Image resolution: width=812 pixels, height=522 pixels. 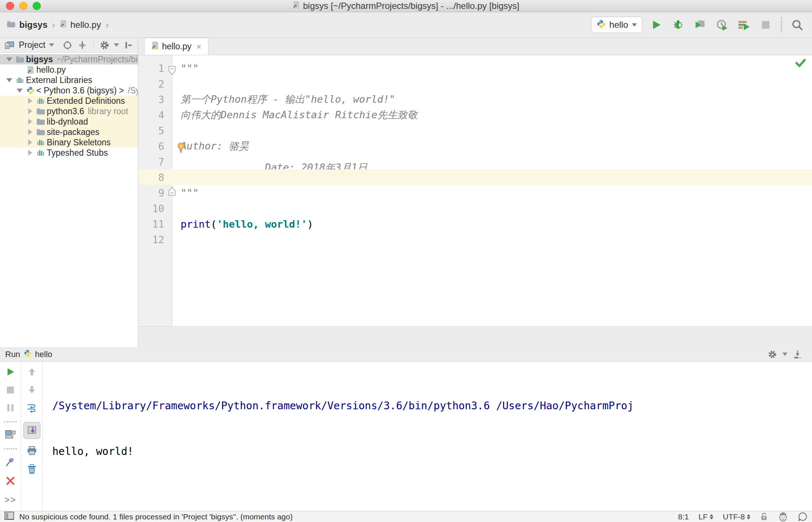 I want to click on pause-output-button, so click(x=10, y=409).